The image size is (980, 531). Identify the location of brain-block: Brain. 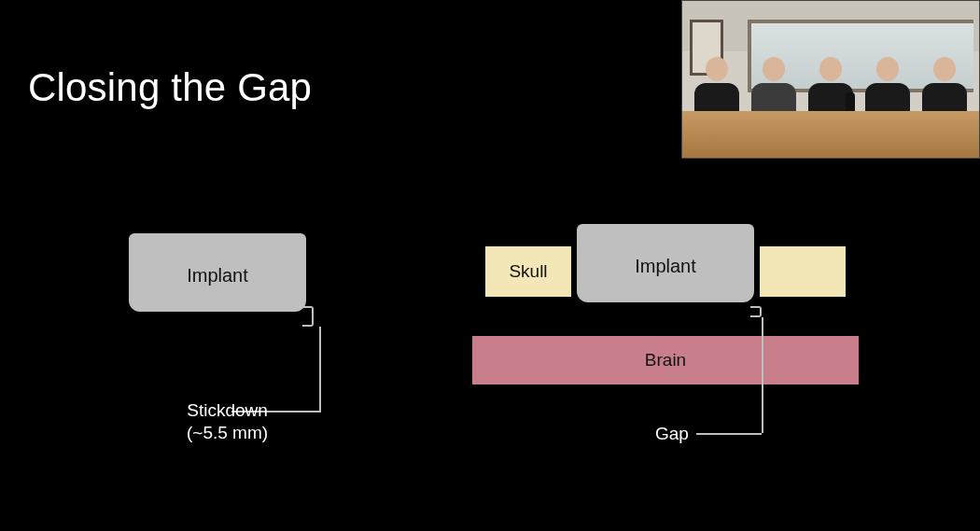
(665, 360).